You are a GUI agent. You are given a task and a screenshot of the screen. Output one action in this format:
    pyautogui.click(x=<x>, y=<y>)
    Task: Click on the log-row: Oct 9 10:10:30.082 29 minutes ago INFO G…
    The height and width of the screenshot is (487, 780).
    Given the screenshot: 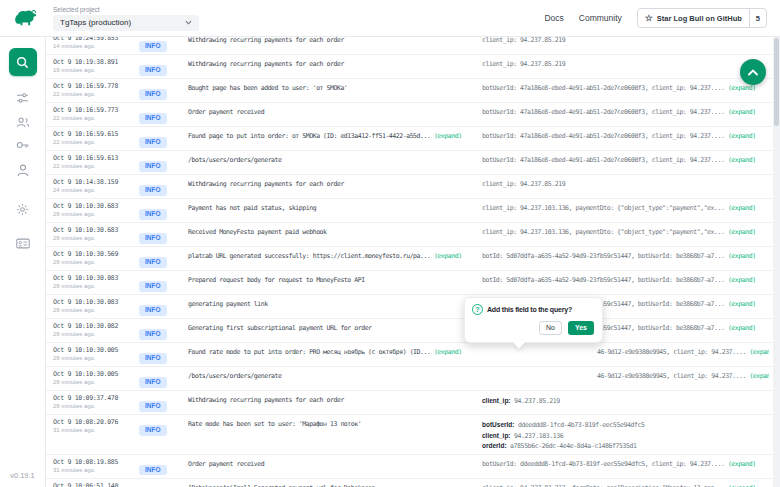 What is the action you would take?
    pyautogui.click(x=410, y=331)
    